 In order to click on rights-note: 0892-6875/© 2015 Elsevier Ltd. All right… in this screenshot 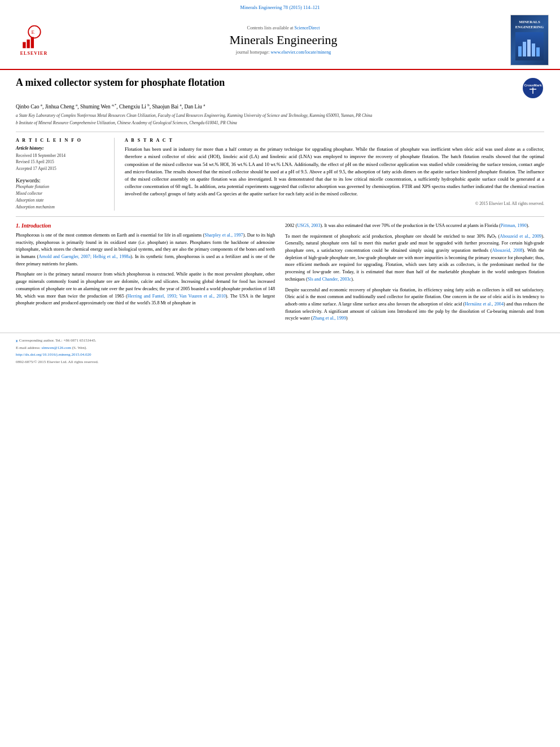, I will do `click(57, 362)`.